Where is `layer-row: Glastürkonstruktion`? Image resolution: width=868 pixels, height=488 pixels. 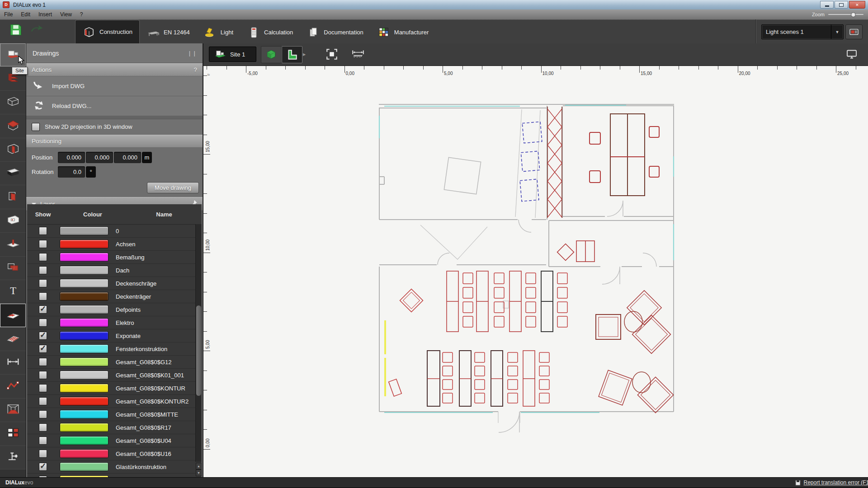
layer-row: Glastürkonstruktion is located at coordinates (114, 467).